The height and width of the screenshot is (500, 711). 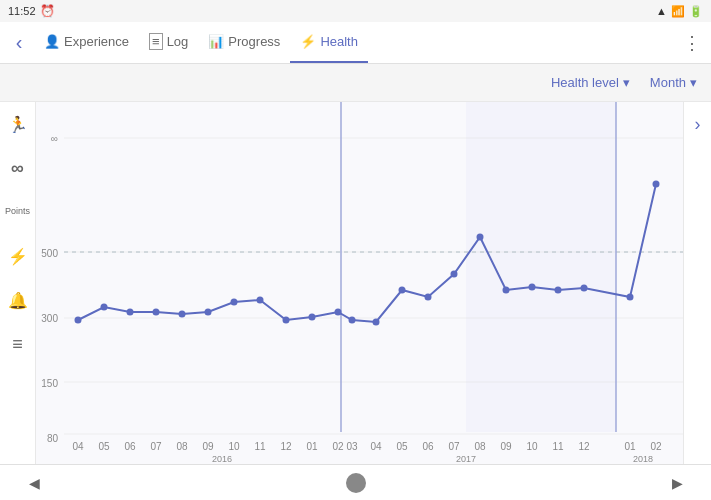 What do you see at coordinates (308, 42) in the screenshot?
I see `health-icon: ⚡` at bounding box center [308, 42].